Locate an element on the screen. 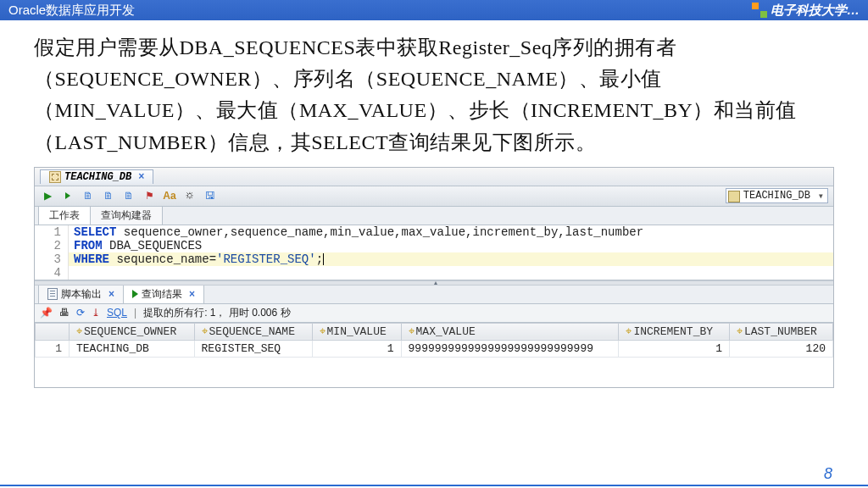  course-title: Oracle数据库应用开发 is located at coordinates (71, 10).